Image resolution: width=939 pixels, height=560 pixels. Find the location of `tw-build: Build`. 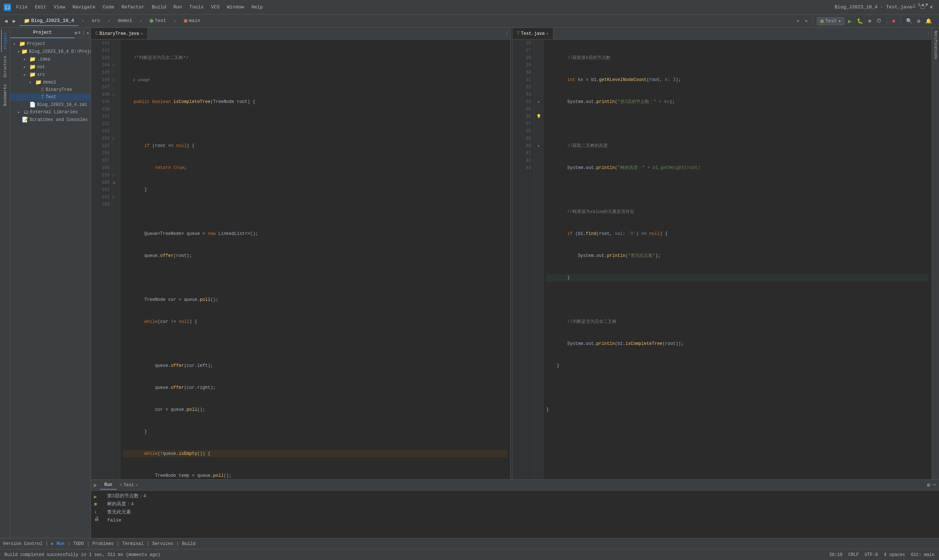

tw-build: Build is located at coordinates (189, 544).